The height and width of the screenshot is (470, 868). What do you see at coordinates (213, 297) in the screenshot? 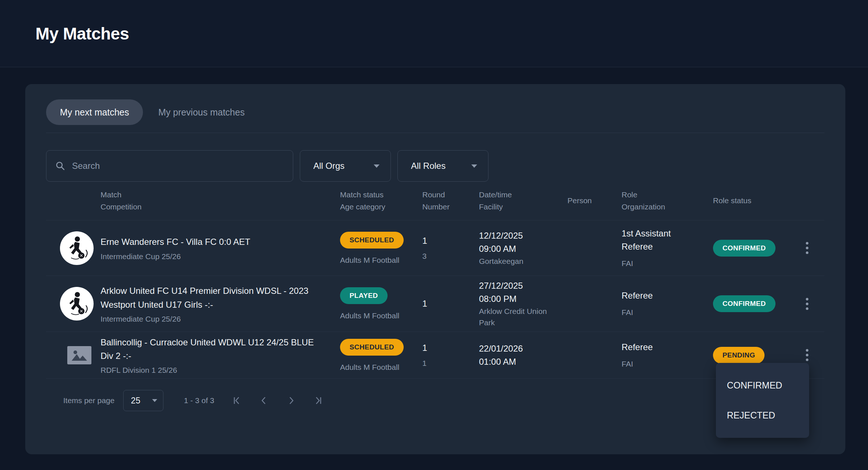
I see `match-title: Arklow United FC U14 Premier Division WD…` at bounding box center [213, 297].